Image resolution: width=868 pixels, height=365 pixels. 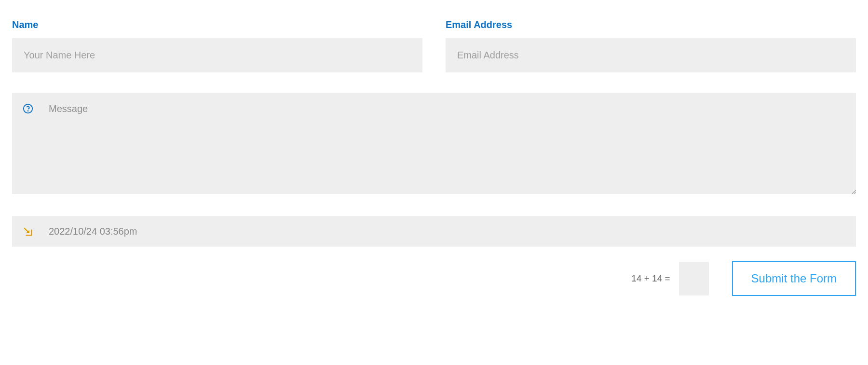 I want to click on submit-button: Submit the Form, so click(x=794, y=279).